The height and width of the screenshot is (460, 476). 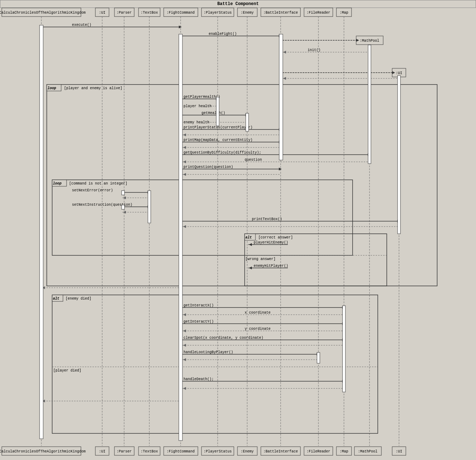 I want to click on label-loop1-guard: [player and enemy is alive], so click(x=93, y=88).